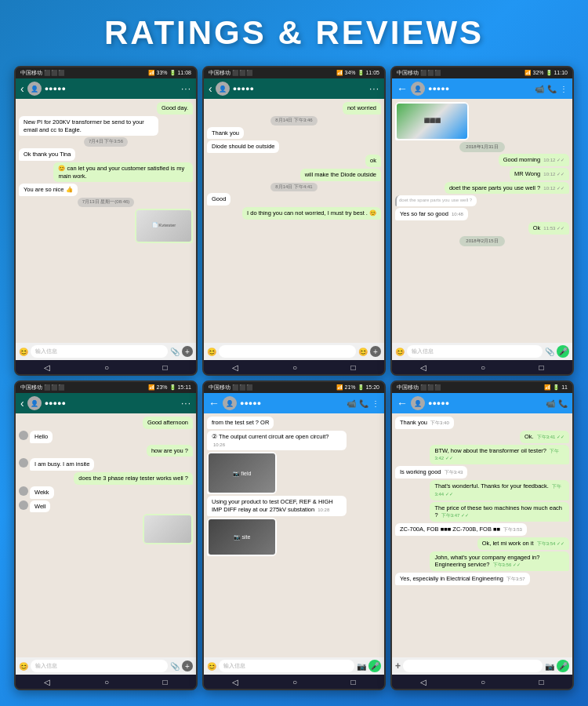 Image resolution: width=588 pixels, height=706 pixels. What do you see at coordinates (398, 666) in the screenshot?
I see `plus-icon-6: +` at bounding box center [398, 666].